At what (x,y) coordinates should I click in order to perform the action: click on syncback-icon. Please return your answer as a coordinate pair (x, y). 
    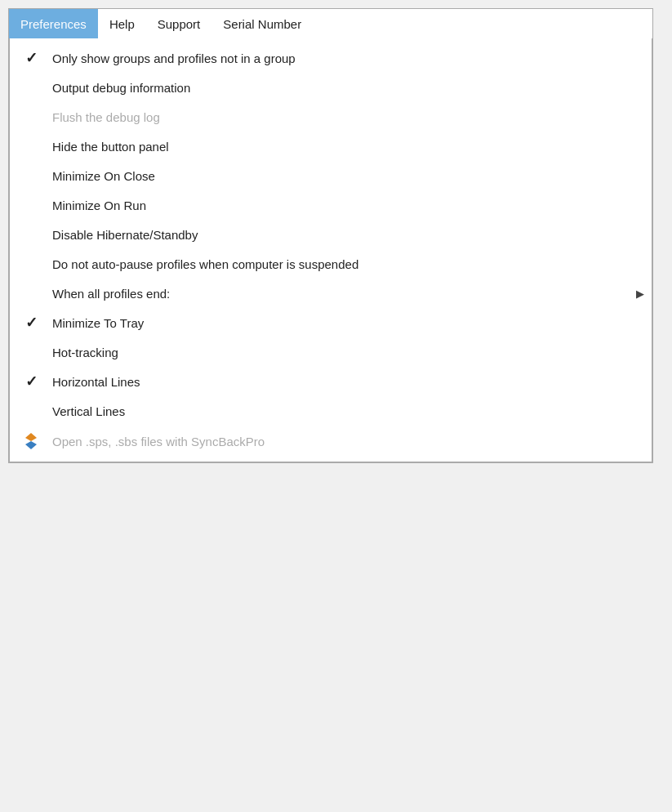
    Looking at the image, I should click on (31, 441).